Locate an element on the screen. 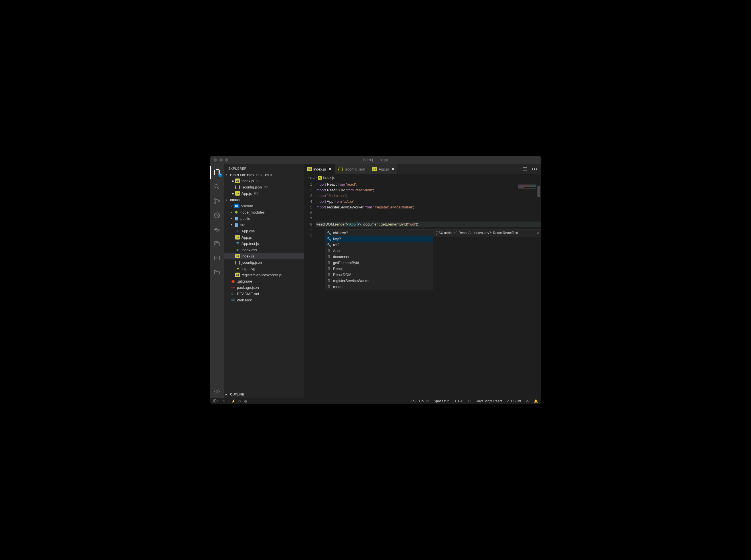 The height and width of the screenshot is (560, 751). node-folder-icon: ⬢ is located at coordinates (237, 212).